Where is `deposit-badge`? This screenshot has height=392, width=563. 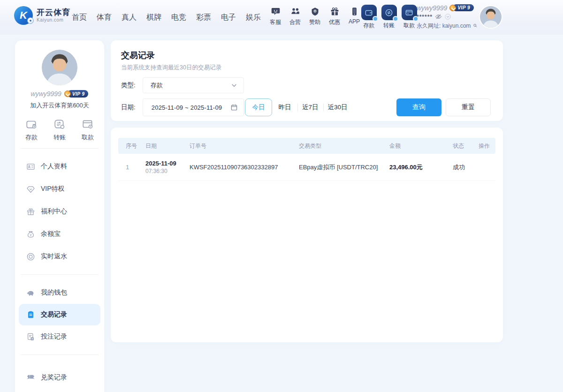 deposit-badge is located at coordinates (375, 19).